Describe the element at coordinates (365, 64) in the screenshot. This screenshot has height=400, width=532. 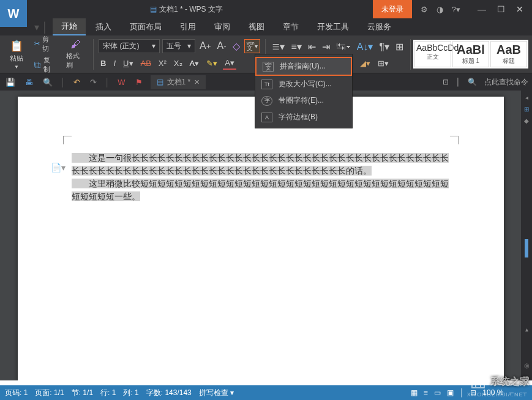
I see `shading-button: ◢▾` at that location.